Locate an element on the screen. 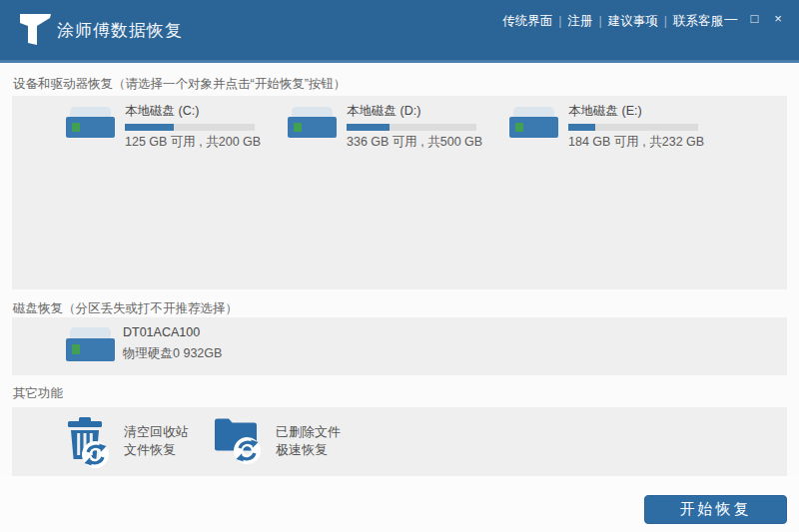 Image resolution: width=799 pixels, height=532 pixels. drive-item-d: 本地磁盘 (D:) 336 GB 可用 , 共500 GB is located at coordinates (390, 123).